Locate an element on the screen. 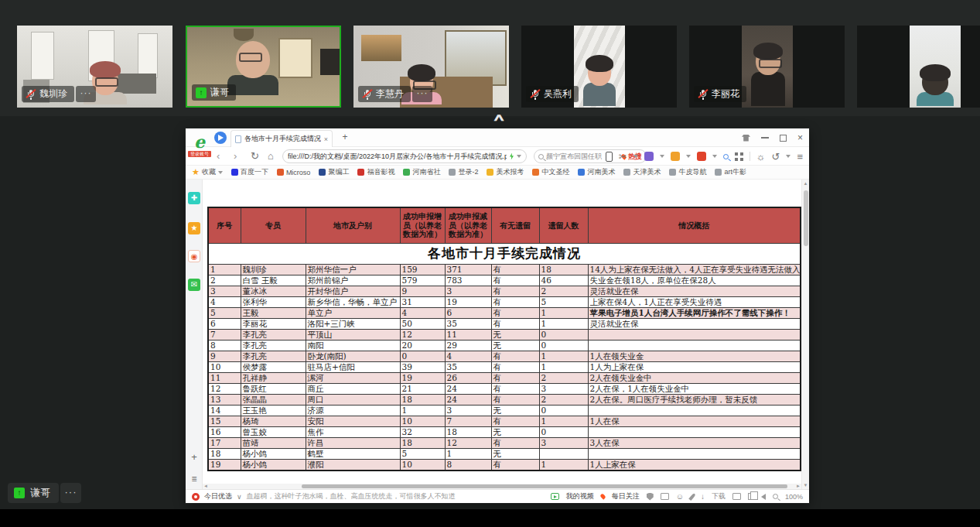 The width and height of the screenshot is (980, 527). apps-grid-icon is located at coordinates (739, 156).